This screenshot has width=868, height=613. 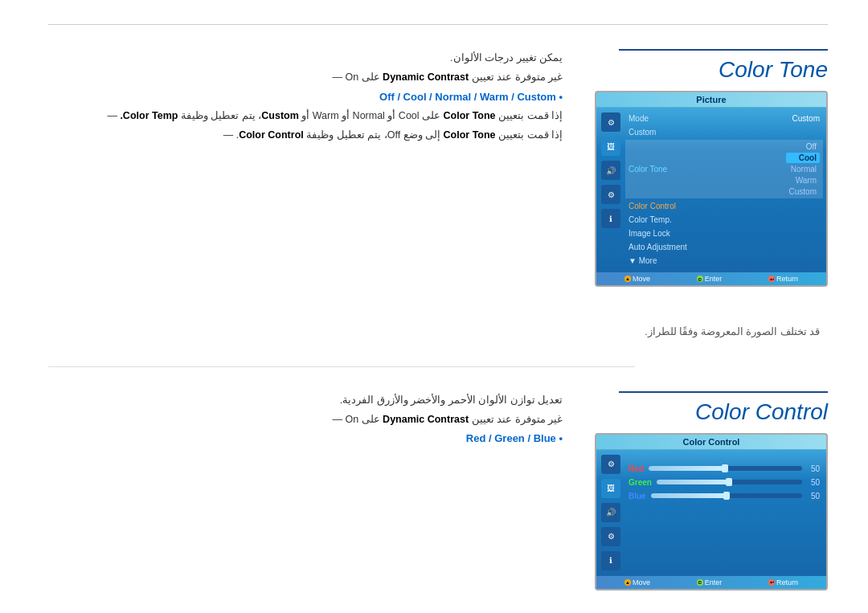 What do you see at coordinates (710, 279) in the screenshot?
I see `nav-enter: ⊙ Enter` at bounding box center [710, 279].